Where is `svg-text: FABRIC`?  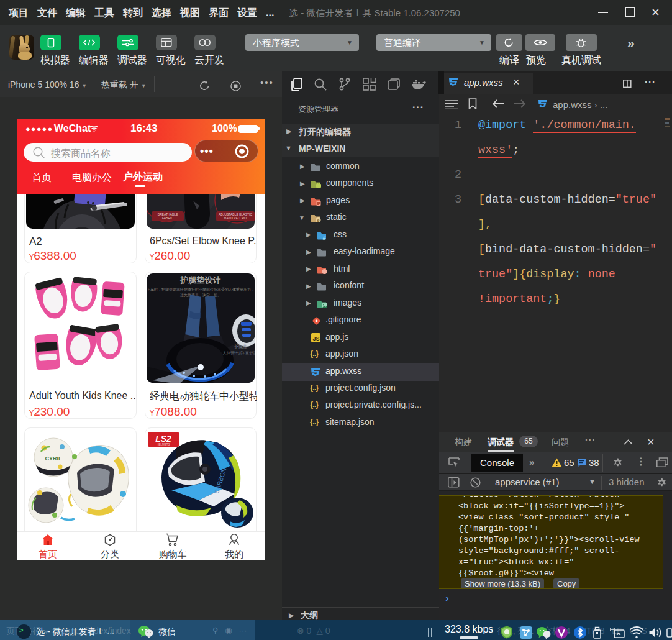
svg-text: FABRIC is located at coordinates (168, 218).